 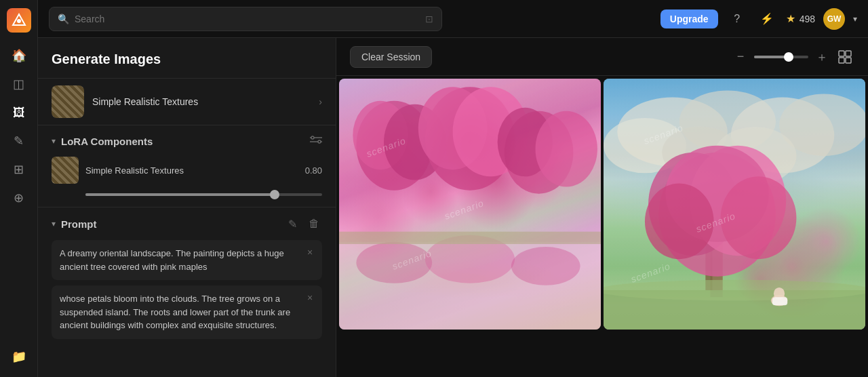 I want to click on zoom-slider, so click(x=781, y=57).